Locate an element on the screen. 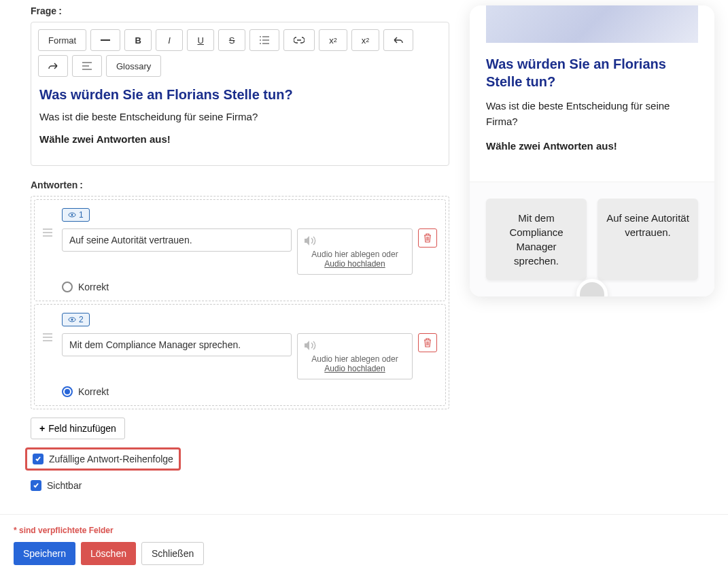  delete-button: Löschen is located at coordinates (109, 554).